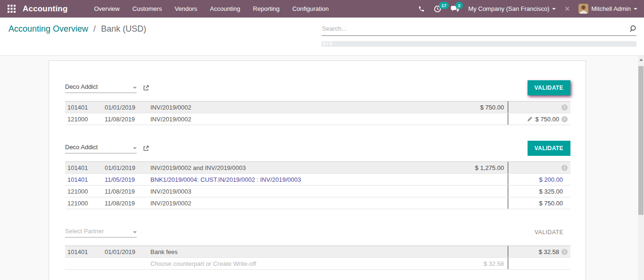 This screenshot has height=280, width=644. I want to click on row-label: BNK1/2019/0004: CUST.IN/2019/0002 : INV/…, so click(298, 179).